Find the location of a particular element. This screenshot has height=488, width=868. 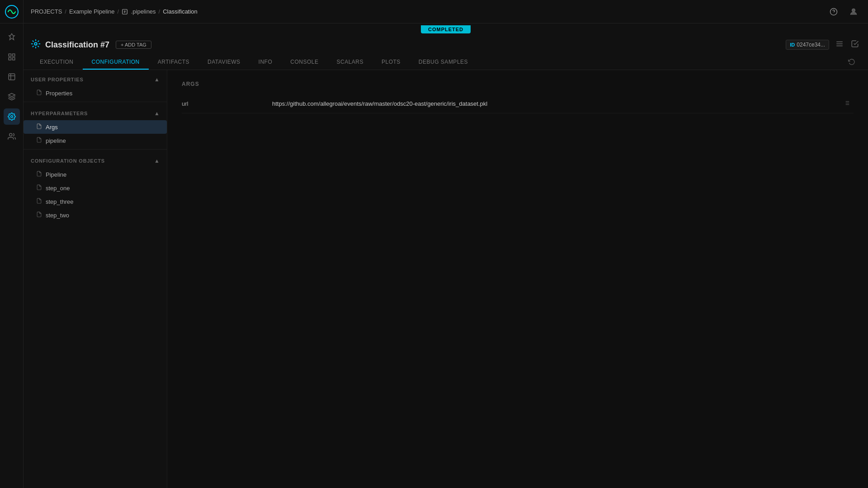

args-section-title: ARGS is located at coordinates (518, 84).